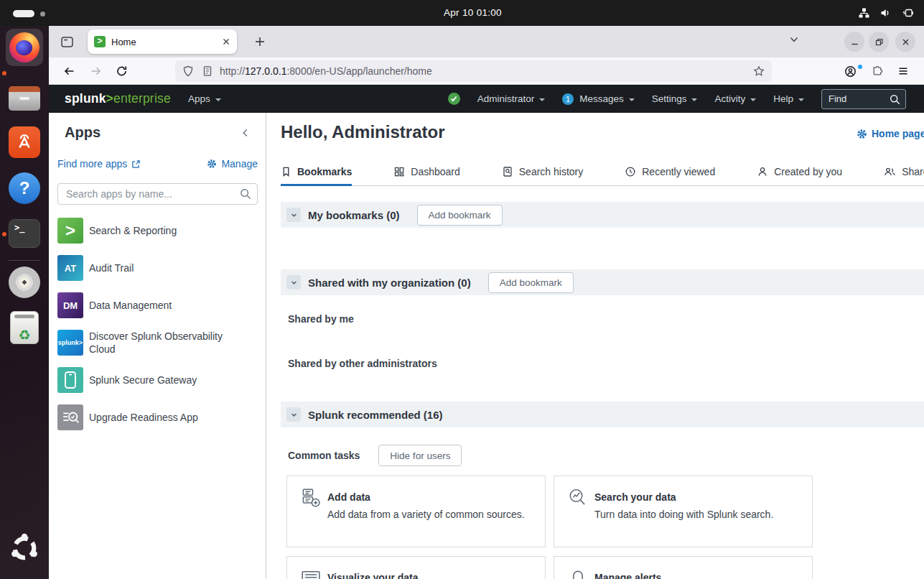  Describe the element at coordinates (675, 99) in the screenshot. I see `settings-menu: Settings` at that location.